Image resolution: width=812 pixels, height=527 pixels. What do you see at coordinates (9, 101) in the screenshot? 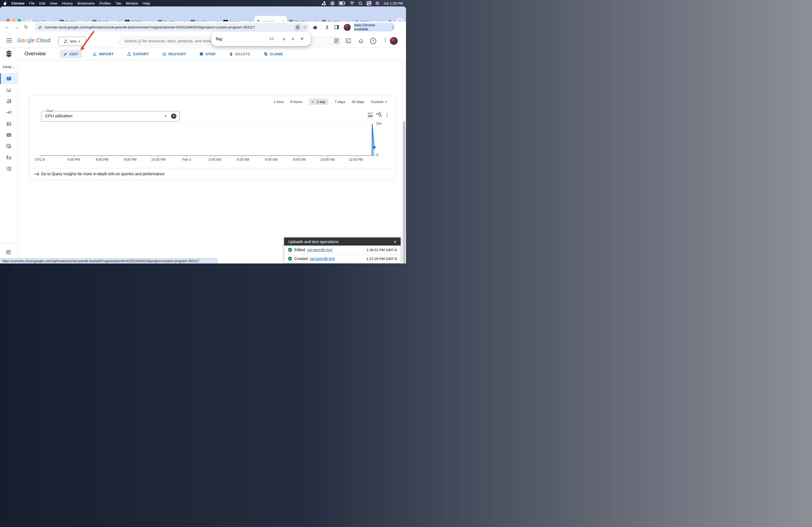
I see `sidebar-item-monitoring` at bounding box center [9, 101].